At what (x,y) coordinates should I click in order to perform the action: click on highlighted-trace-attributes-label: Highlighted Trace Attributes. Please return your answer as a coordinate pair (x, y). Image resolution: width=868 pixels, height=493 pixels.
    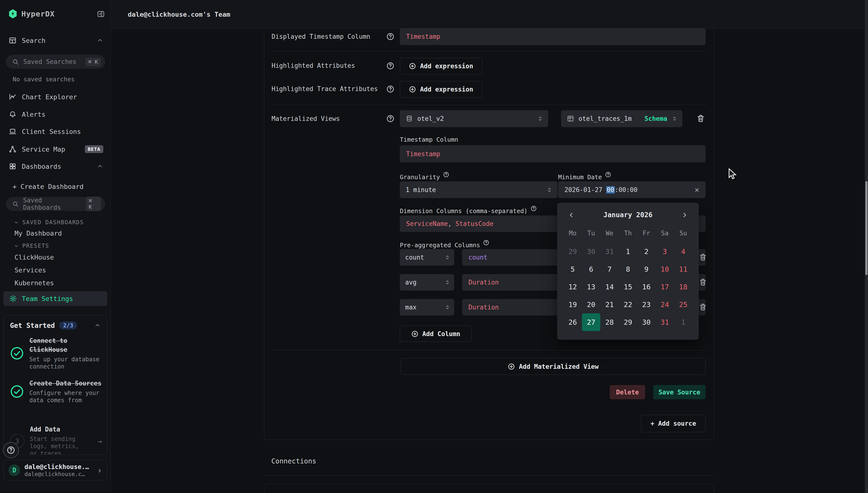
    Looking at the image, I should click on (325, 89).